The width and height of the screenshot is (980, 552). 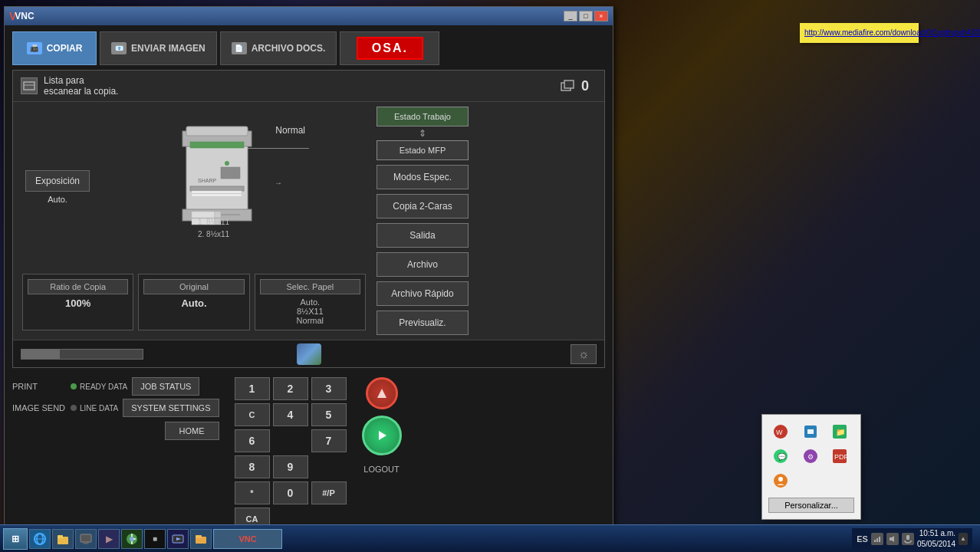 I want to click on settings-icon-button: ☼, so click(x=584, y=354).